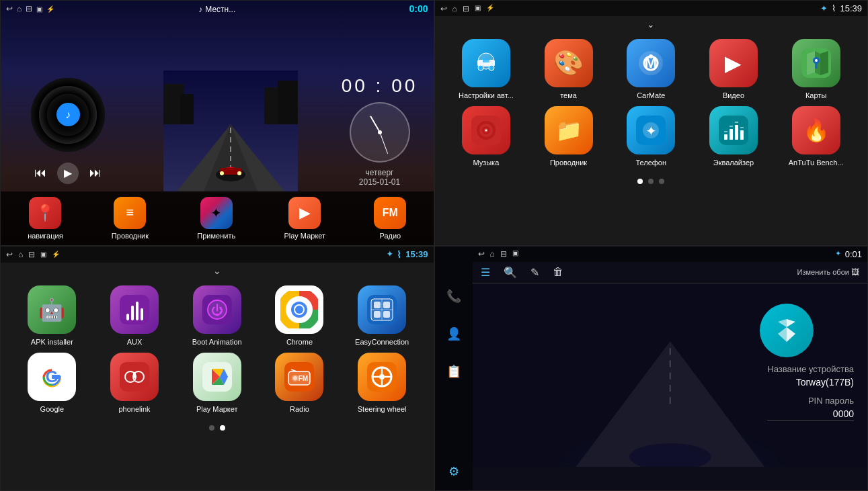 The image size is (868, 491). What do you see at coordinates (399, 255) in the screenshot?
I see `wifi-icon-bl: ⌇` at bounding box center [399, 255].